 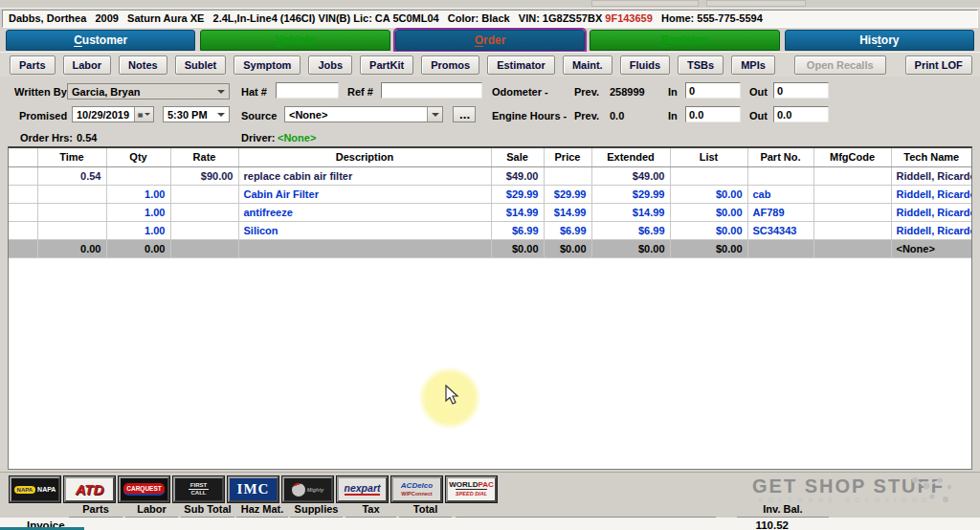 What do you see at coordinates (295, 40) in the screenshot?
I see `tab-vehicle: Vehicle` at bounding box center [295, 40].